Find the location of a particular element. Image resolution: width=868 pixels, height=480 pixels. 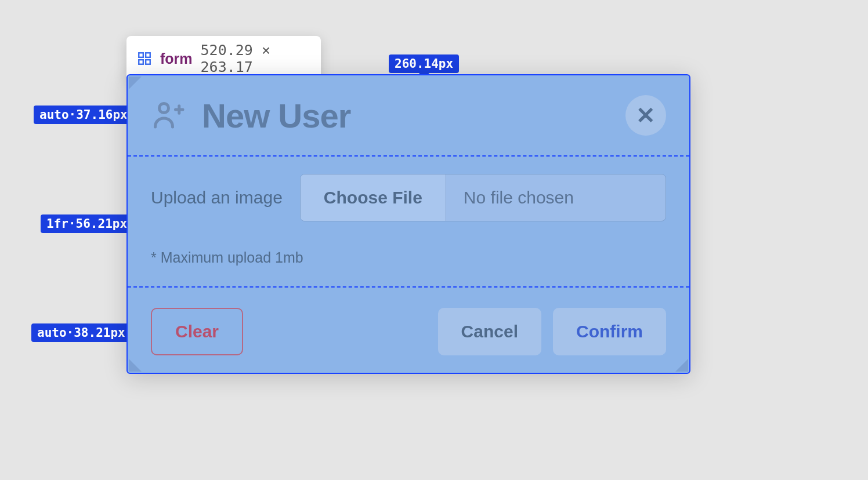

file-input: Choose File No file chosen is located at coordinates (483, 198).